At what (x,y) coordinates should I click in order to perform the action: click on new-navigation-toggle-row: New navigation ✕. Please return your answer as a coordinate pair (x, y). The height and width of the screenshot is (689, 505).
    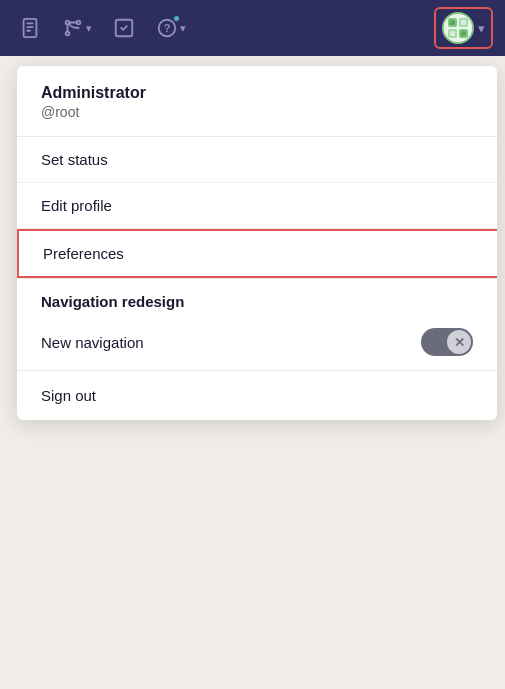
    Looking at the image, I should click on (257, 344).